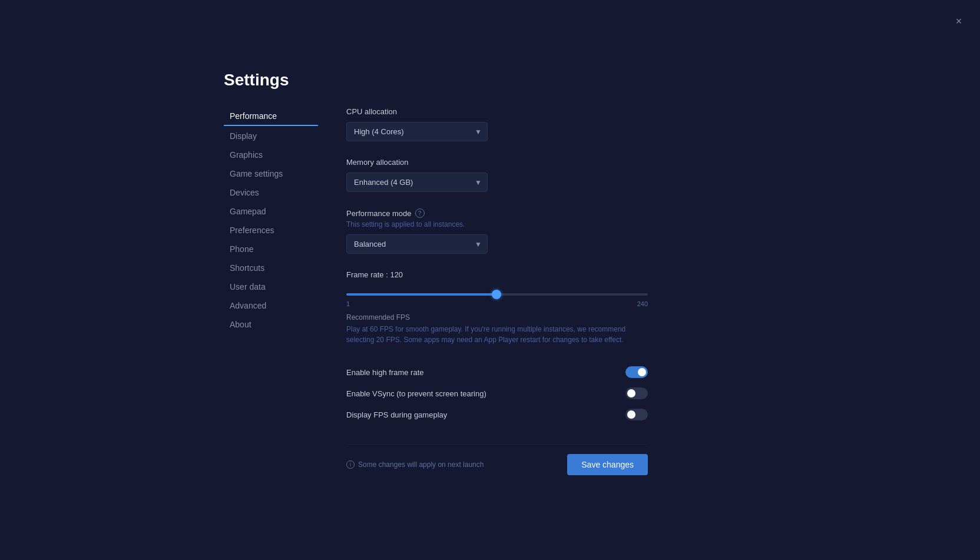  What do you see at coordinates (608, 465) in the screenshot?
I see `save-changes-button: Save changes` at bounding box center [608, 465].